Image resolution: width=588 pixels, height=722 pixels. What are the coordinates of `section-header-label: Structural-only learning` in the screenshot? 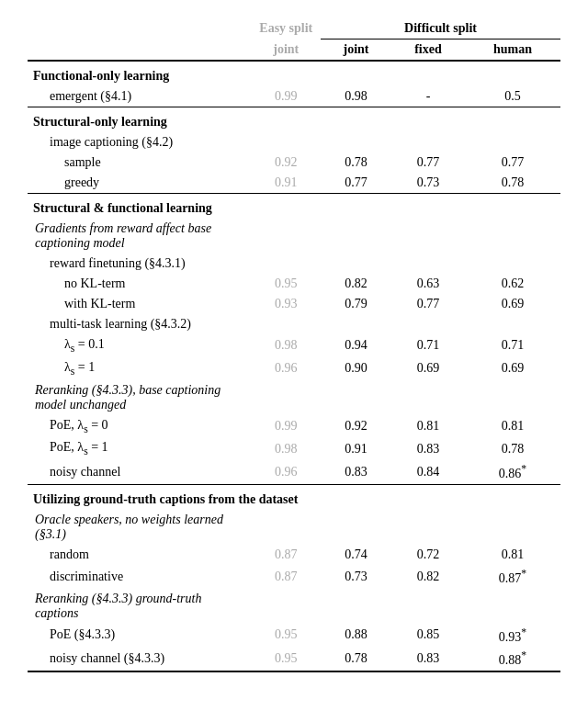 It's located at (294, 120).